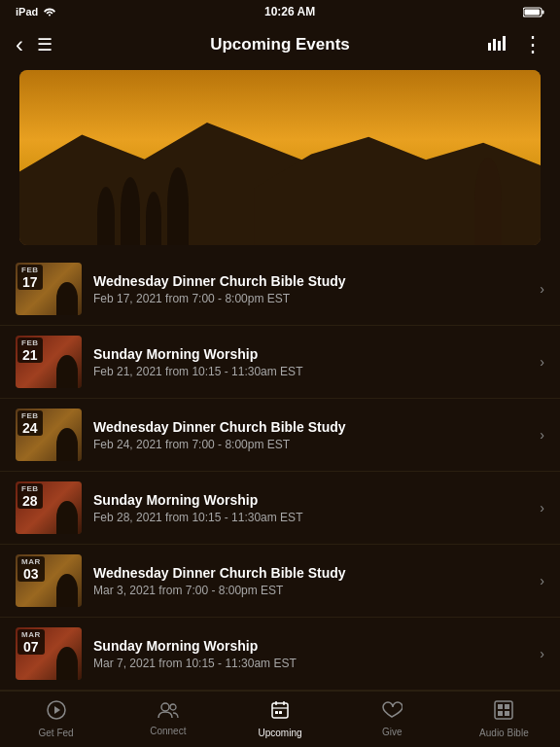  I want to click on tab-upcoming-label: Upcoming, so click(280, 733).